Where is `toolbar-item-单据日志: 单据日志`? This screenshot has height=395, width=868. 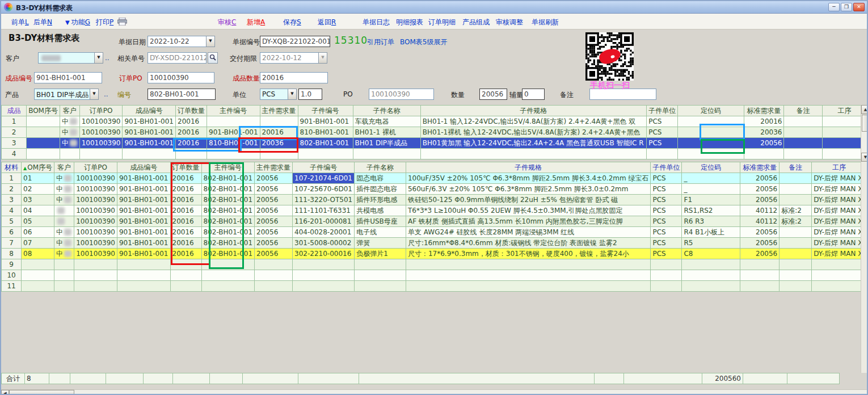 toolbar-item-单据日志: 单据日志 is located at coordinates (376, 23).